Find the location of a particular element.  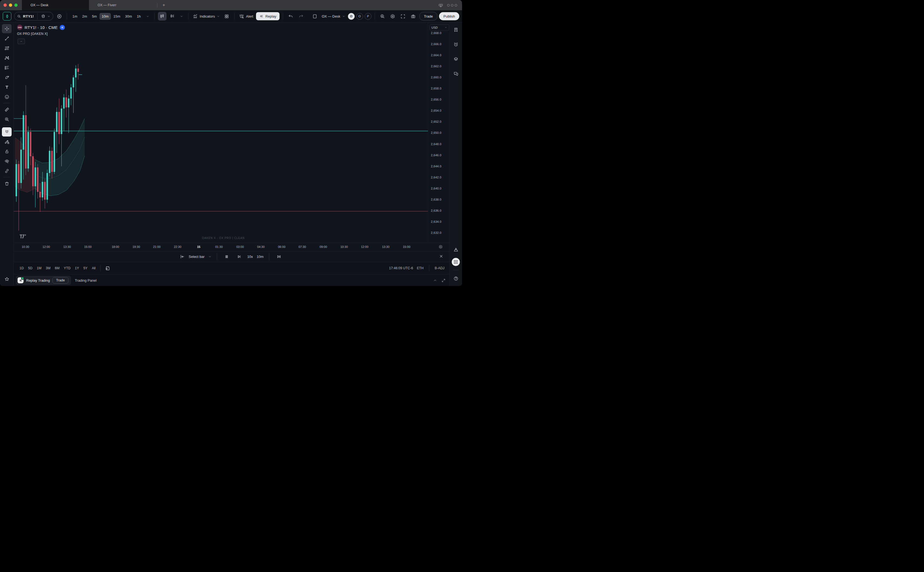

fullscreen-icon is located at coordinates (403, 16).